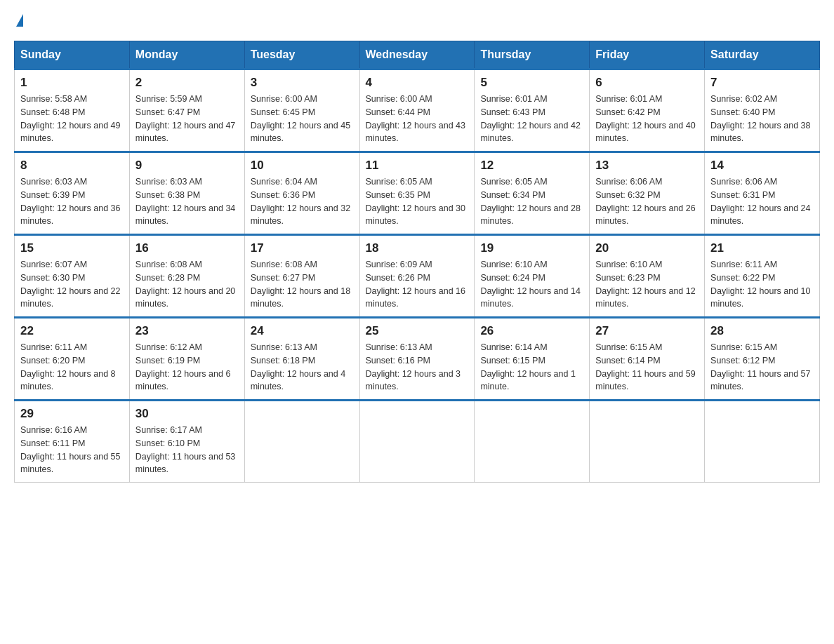 The width and height of the screenshot is (834, 644). Describe the element at coordinates (647, 202) in the screenshot. I see `day-info: Sunrise: 6:06 AMSunset: 6:32 PMDaylight:…` at that location.